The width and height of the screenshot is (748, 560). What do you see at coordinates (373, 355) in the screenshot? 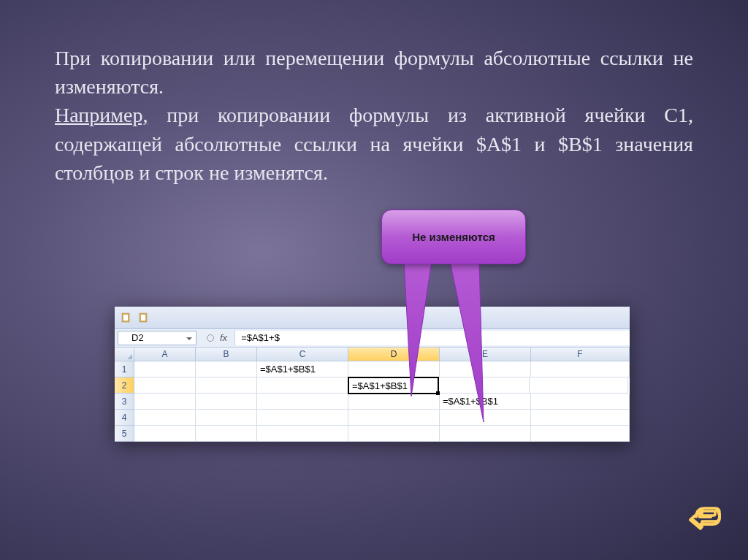
I see `column-headers: A B C D E F` at bounding box center [373, 355].